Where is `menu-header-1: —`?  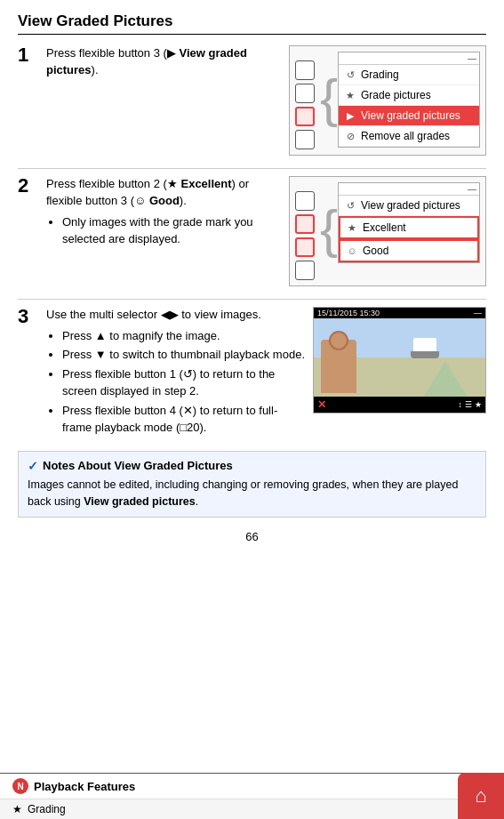 menu-header-1: — is located at coordinates (409, 59).